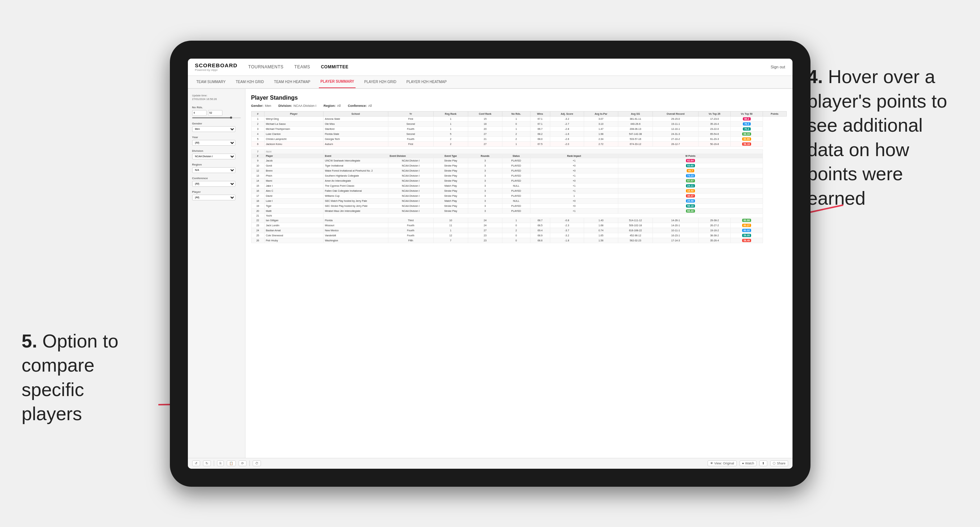 This screenshot has height=527, width=980. What do you see at coordinates (426, 82) in the screenshot?
I see `sub-nav-player-h2h-heatmap: PLAYER H2H HEATMAP` at bounding box center [426, 82].